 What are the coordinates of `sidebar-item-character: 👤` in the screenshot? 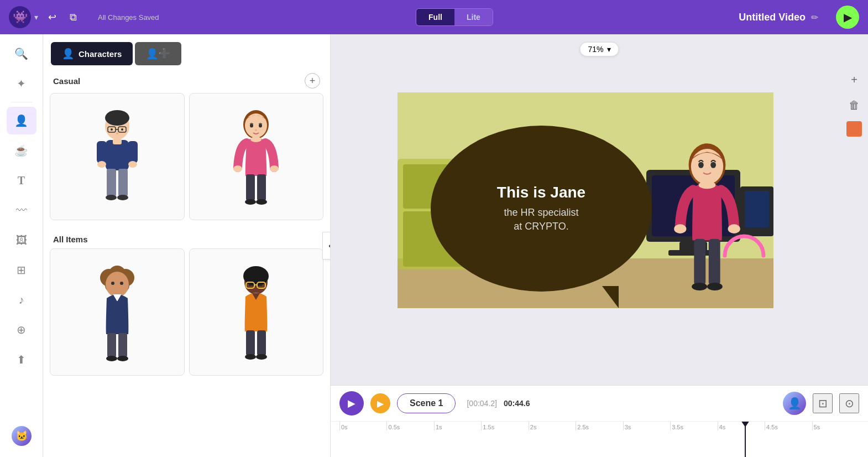 It's located at (22, 121).